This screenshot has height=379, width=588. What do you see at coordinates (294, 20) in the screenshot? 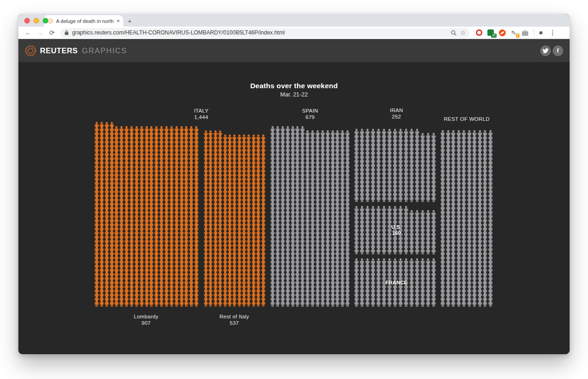
I see `tab-strip: A deluge of death in northern Ita × +` at bounding box center [294, 20].